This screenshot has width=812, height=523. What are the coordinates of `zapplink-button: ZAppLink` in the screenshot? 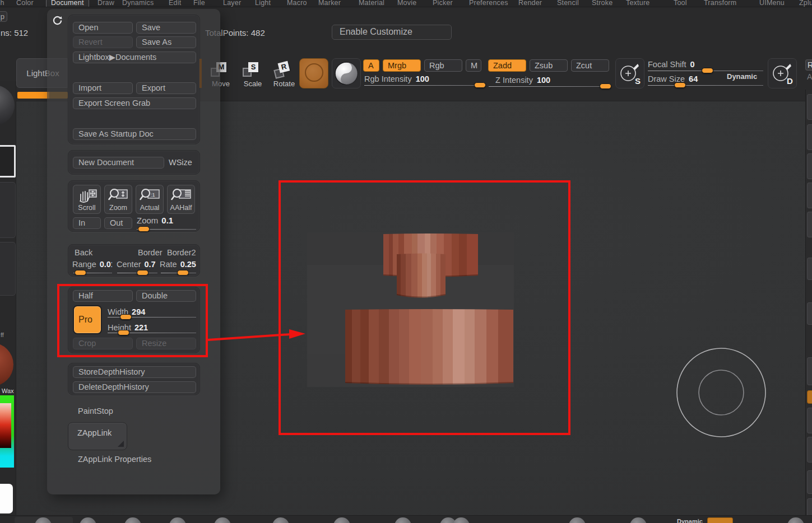 It's located at (98, 436).